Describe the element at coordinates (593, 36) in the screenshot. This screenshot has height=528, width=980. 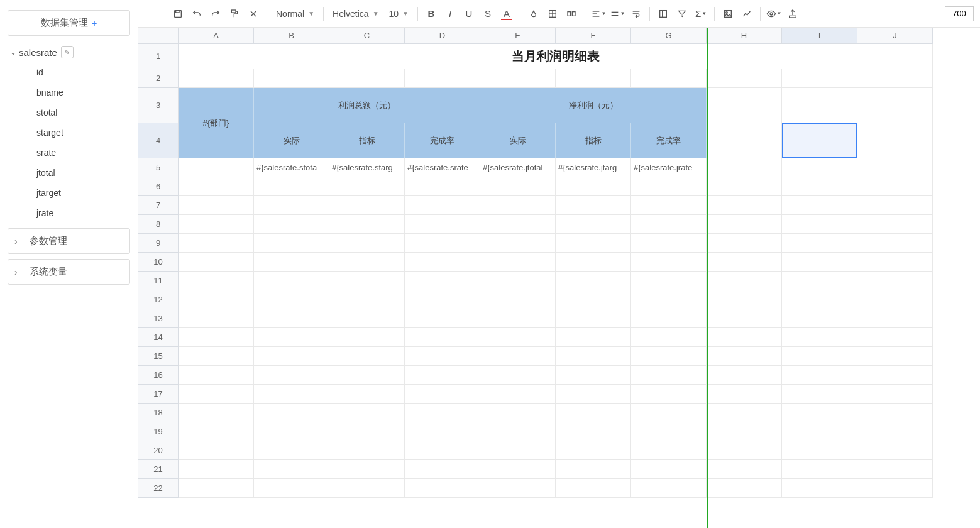
I see `column-header: F` at that location.